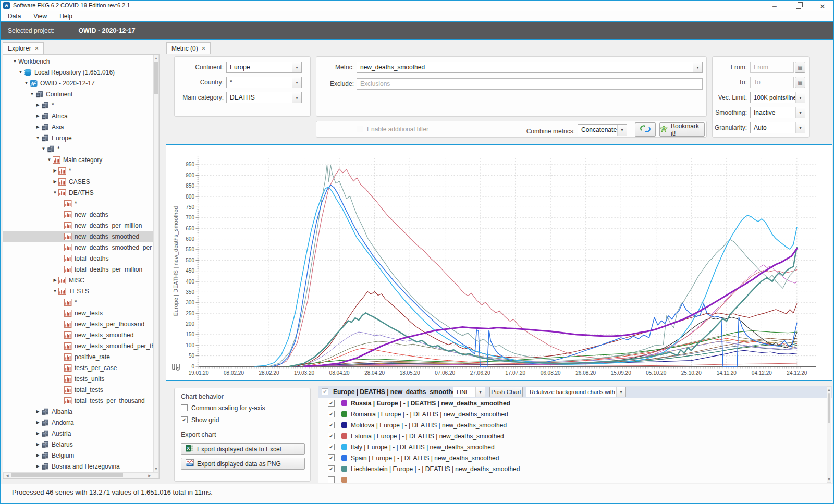 The width and height of the screenshot is (834, 504). I want to click on series-row: ✔Liechtenstein | Europe | - | DEATHS | n…, so click(571, 469).